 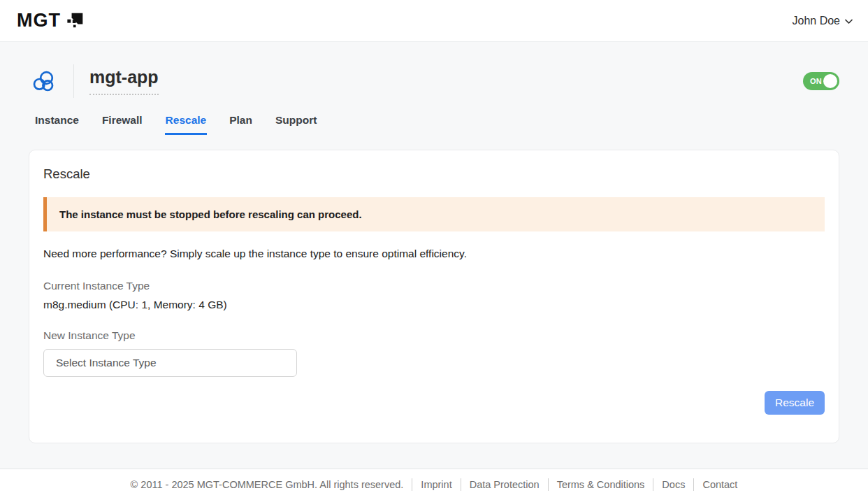 I want to click on user-menu: John Doe, so click(x=823, y=21).